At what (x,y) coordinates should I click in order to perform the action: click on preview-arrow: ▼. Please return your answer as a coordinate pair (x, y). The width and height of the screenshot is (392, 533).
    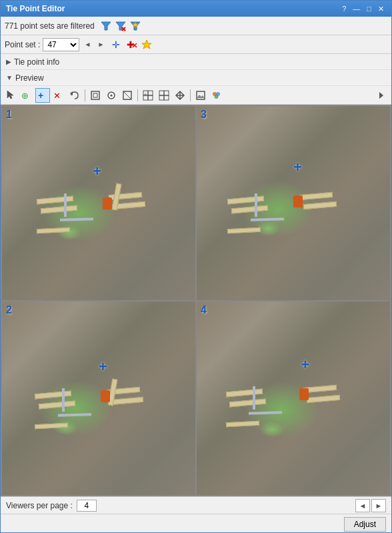
    Looking at the image, I should click on (9, 77).